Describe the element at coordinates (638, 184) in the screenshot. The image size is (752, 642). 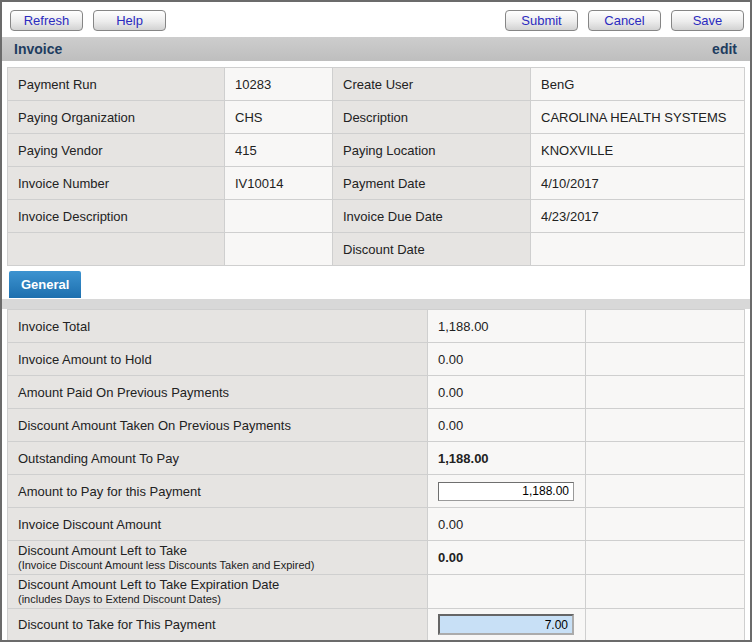
I see `field-value-payment-date: 4/10/2017` at that location.